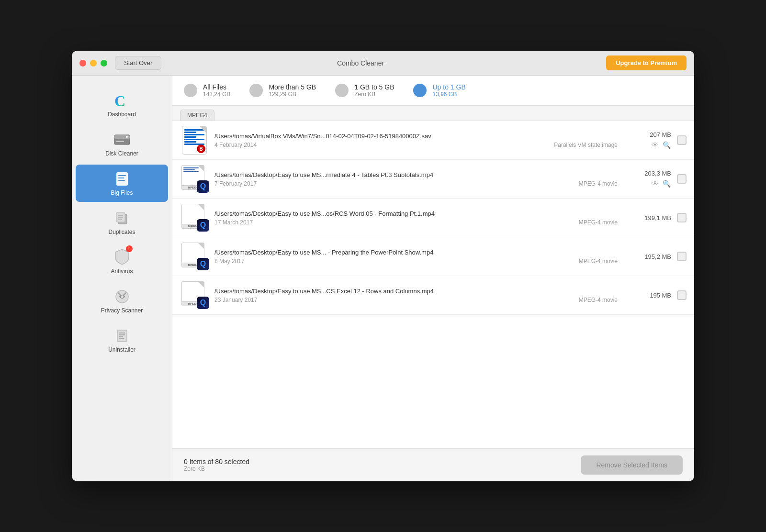 The width and height of the screenshot is (766, 532). I want to click on titlebar-center: Combo Cleaner, so click(360, 63).